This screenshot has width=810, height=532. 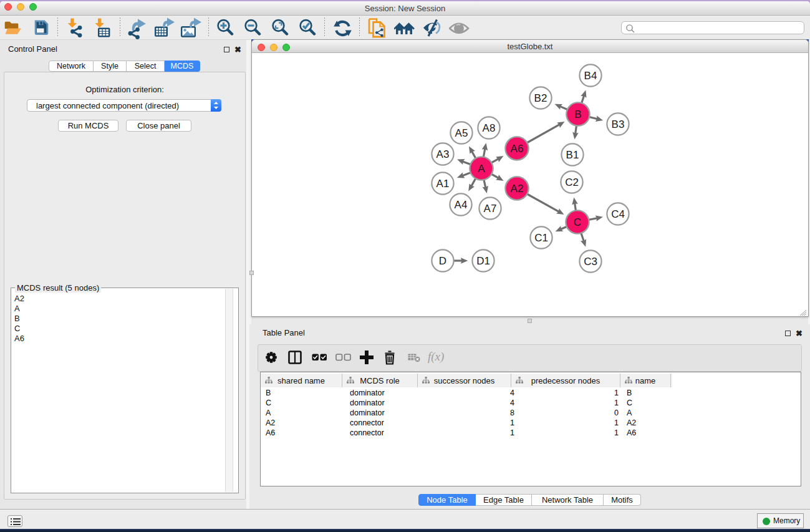 What do you see at coordinates (591, 262) in the screenshot?
I see `svg-text: C3` at bounding box center [591, 262].